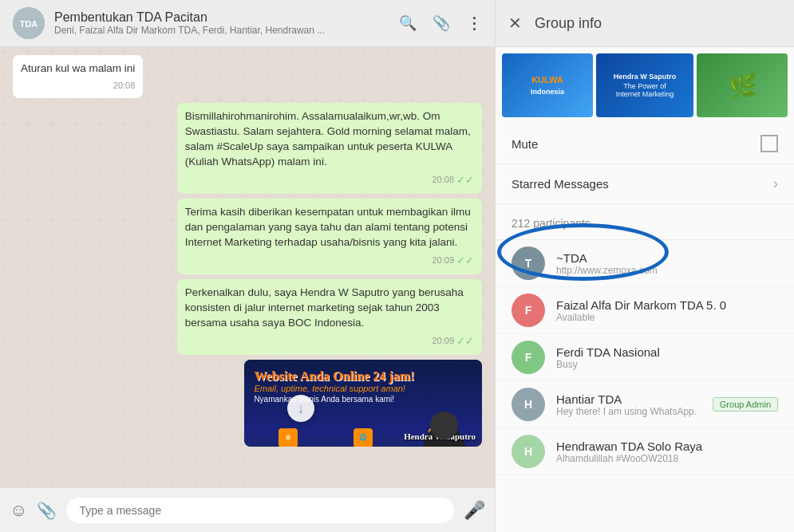 The height and width of the screenshot is (532, 794). Describe the element at coordinates (474, 510) in the screenshot. I see `mic-button: 🎤` at that location.